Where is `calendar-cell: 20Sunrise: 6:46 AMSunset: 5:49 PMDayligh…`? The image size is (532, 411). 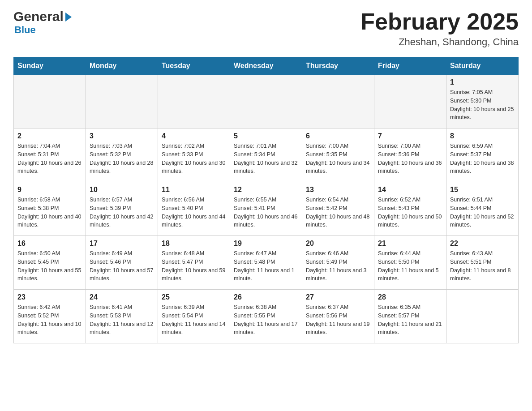
calendar-cell: 20Sunrise: 6:46 AMSunset: 5:49 PMDayligh… is located at coordinates (339, 263).